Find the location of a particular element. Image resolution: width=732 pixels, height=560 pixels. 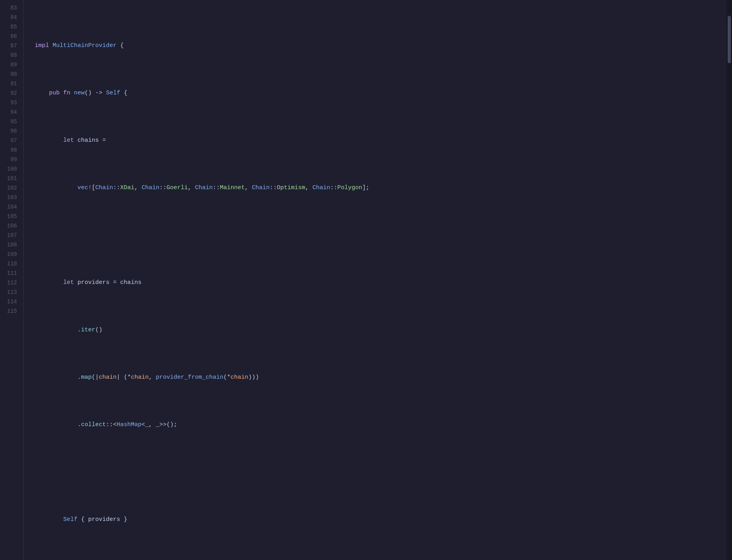

ln-102: 102 is located at coordinates (9, 188).